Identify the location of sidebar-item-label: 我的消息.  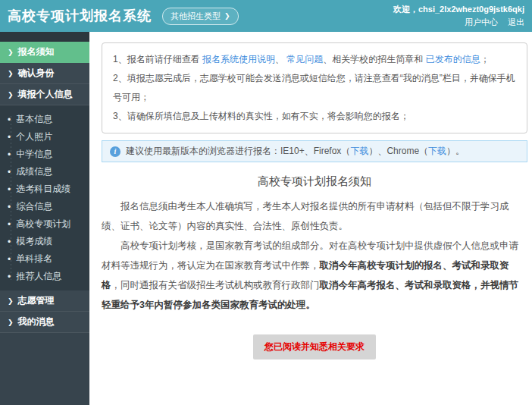
(36, 322).